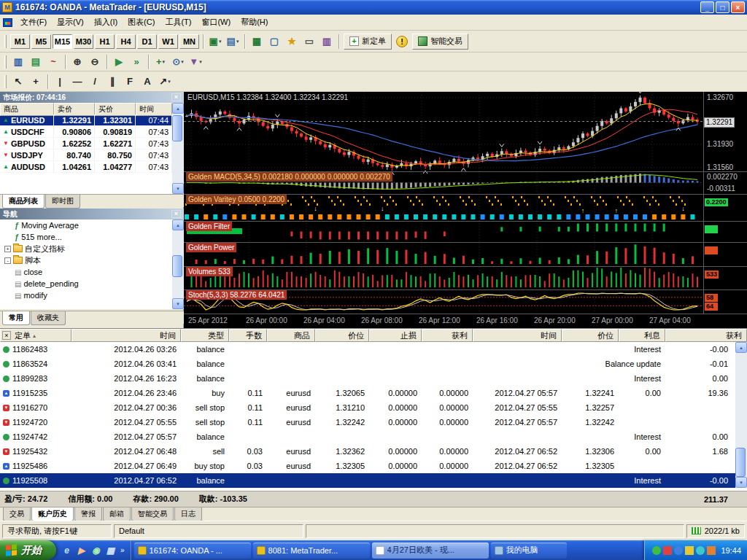 The image size is (747, 560). Describe the element at coordinates (86, 295) in the screenshot. I see `navigator-item-modify: ▤modify` at that location.